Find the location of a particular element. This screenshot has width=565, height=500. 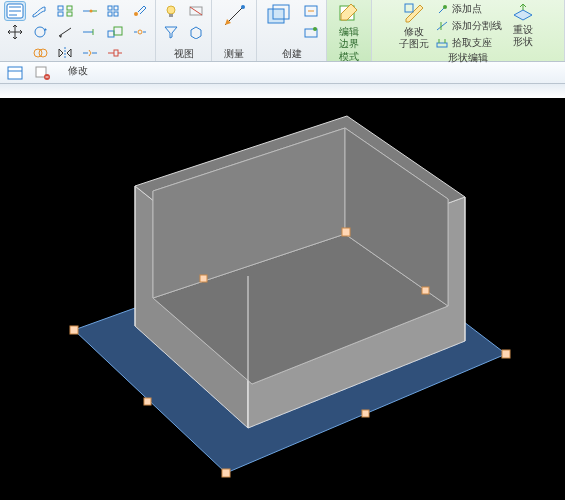

create-sub2-icon is located at coordinates (311, 32).